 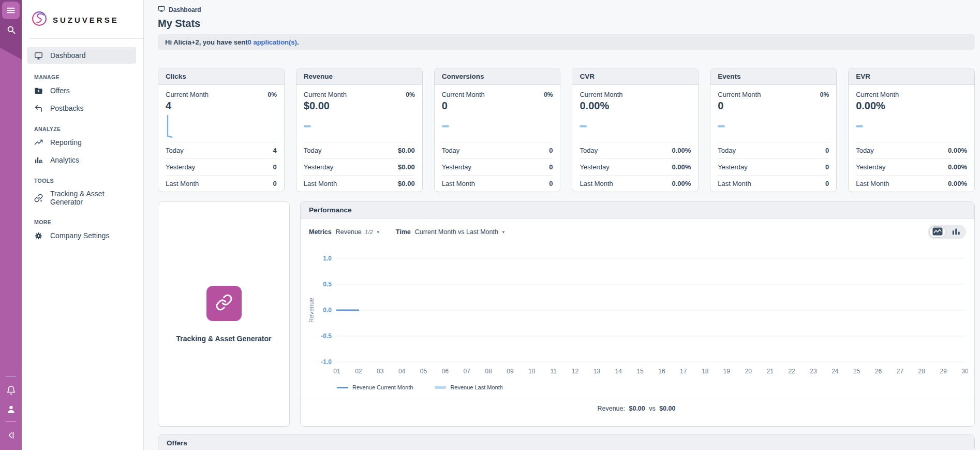 What do you see at coordinates (82, 91) in the screenshot?
I see `sidebar-item-offers: Offers` at bounding box center [82, 91].